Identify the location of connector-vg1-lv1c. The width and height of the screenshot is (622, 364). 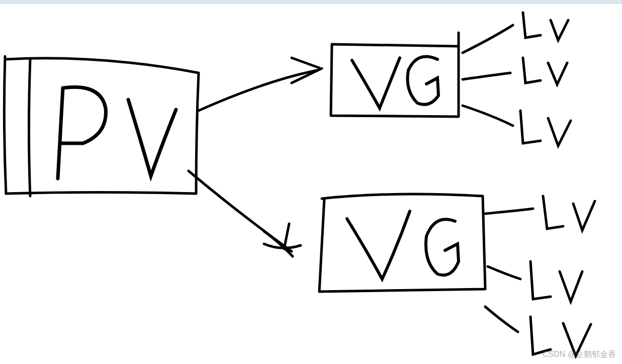
(488, 116).